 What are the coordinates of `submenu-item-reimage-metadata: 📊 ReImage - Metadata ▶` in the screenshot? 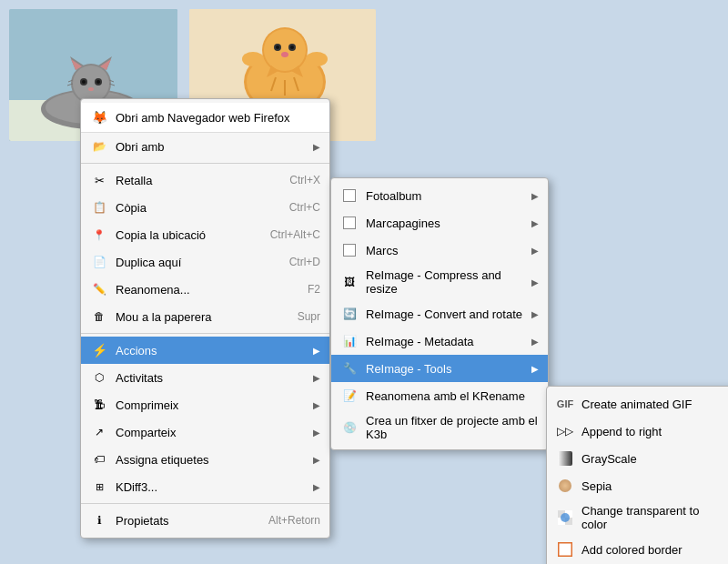 It's located at (440, 341).